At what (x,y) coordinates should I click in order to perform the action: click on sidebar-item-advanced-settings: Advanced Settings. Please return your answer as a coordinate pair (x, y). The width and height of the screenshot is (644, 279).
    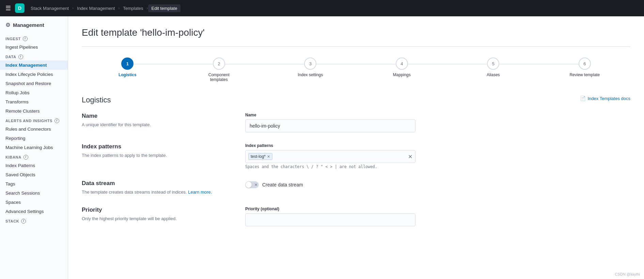
    Looking at the image, I should click on (34, 212).